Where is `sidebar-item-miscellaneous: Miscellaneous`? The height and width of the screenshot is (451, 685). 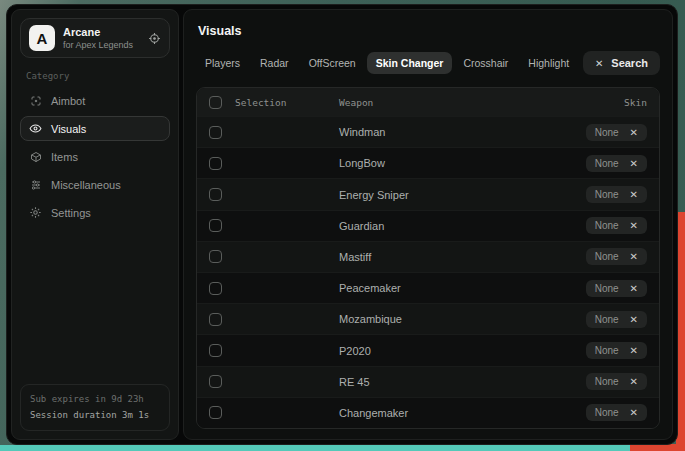
sidebar-item-miscellaneous: Miscellaneous is located at coordinates (95, 184).